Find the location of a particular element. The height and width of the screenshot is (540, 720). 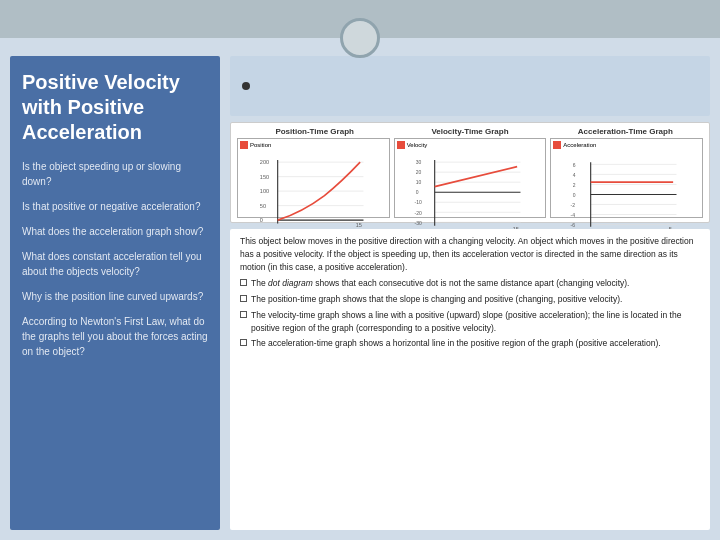

top-circle-decoration is located at coordinates (360, 38).